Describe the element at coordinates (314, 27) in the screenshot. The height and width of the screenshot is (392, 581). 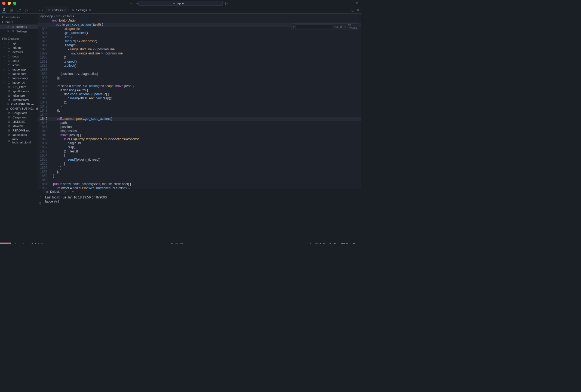
I see `find-input` at that location.